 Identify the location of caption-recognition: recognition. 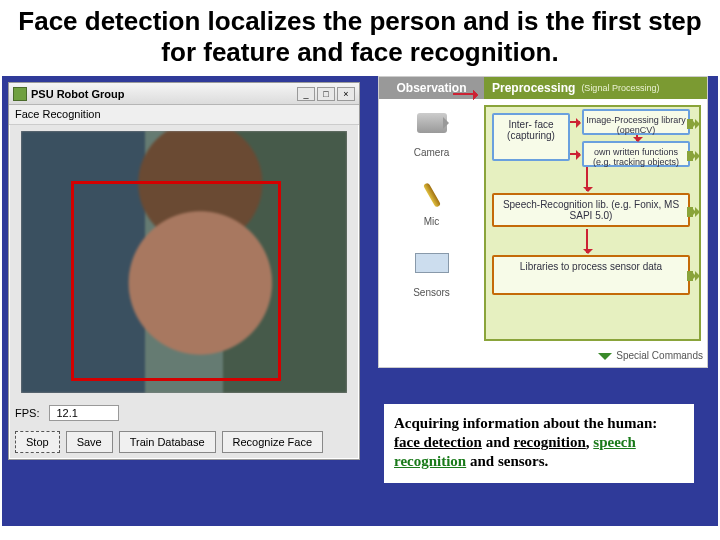
(550, 442).